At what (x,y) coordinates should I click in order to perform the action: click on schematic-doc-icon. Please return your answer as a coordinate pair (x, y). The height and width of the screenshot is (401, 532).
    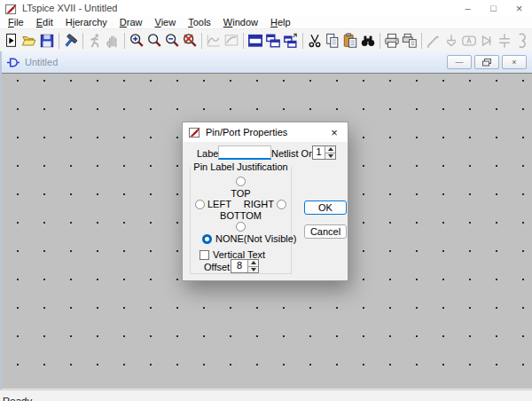
    Looking at the image, I should click on (12, 62).